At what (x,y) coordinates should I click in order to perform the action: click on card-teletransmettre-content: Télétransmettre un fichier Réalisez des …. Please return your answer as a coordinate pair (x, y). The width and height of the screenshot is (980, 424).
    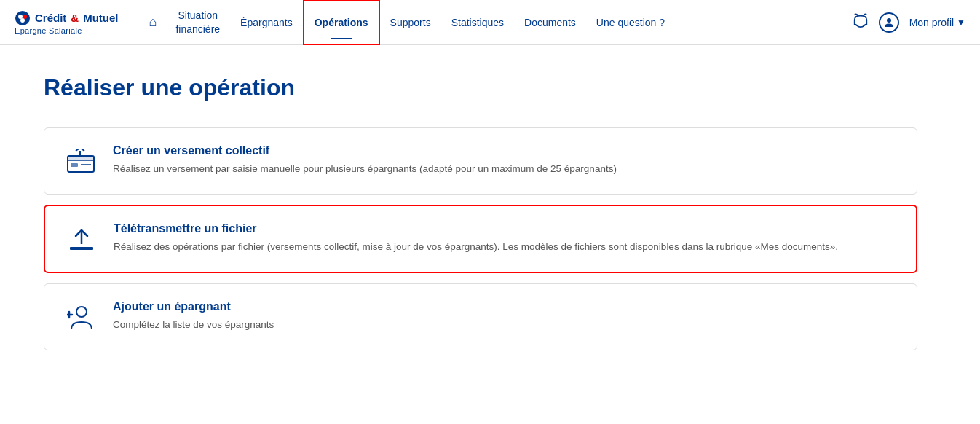
    Looking at the image, I should click on (505, 238).